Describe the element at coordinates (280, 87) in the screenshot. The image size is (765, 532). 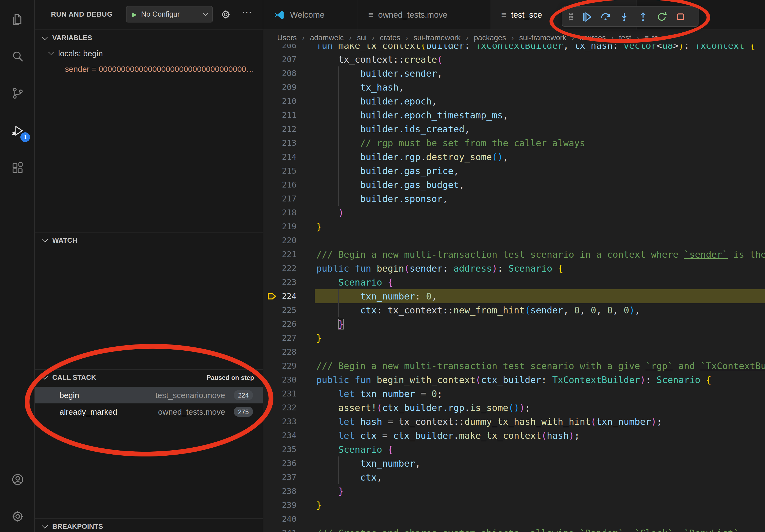
I see `line-number: 209` at that location.